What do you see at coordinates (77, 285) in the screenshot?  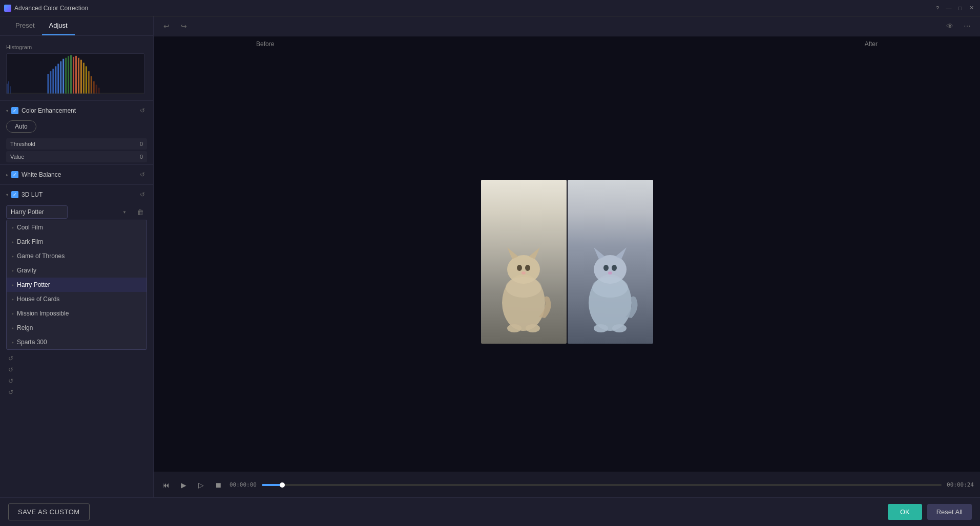 I see `lut-dropdown-list: ▸ Cool Film ▸ Dark Film ▸ Game of Throne…` at bounding box center [77, 285].